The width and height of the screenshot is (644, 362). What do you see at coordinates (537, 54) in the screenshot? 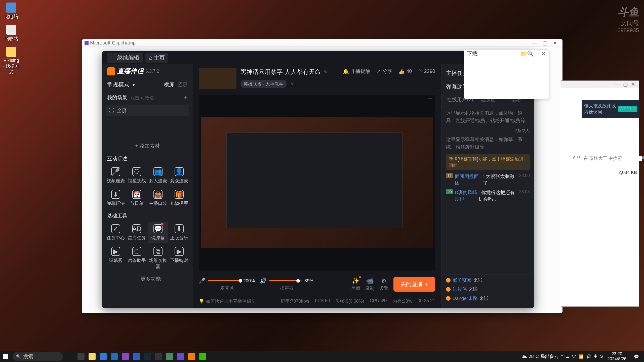
I see `more-icon: ⋯` at bounding box center [537, 54].